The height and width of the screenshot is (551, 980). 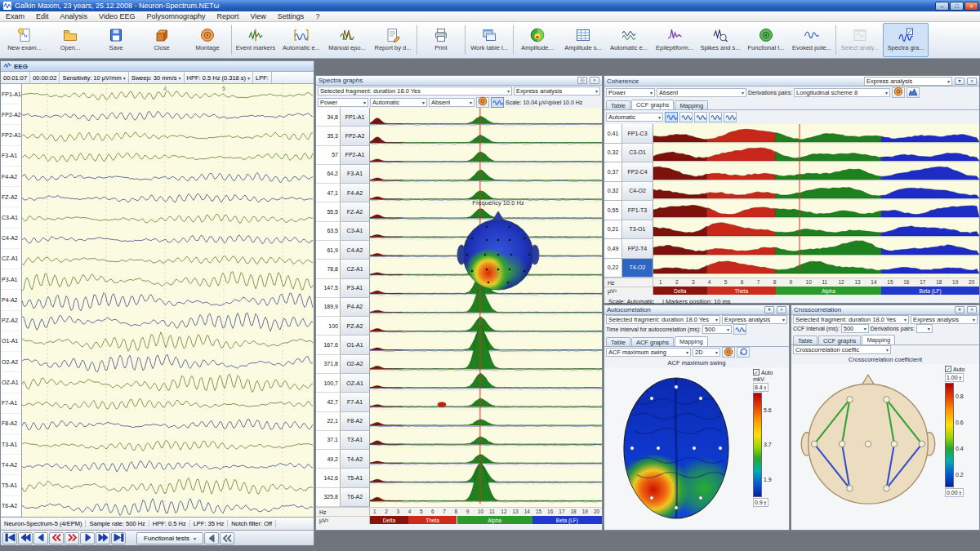 What do you see at coordinates (653, 104) in the screenshot?
I see `coherence-tab-ccf-graphs: CCF graphs` at bounding box center [653, 104].